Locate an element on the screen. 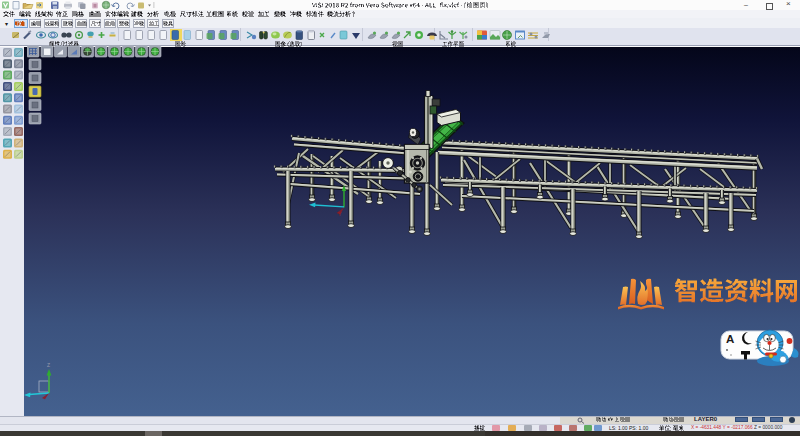  svg-text: A is located at coordinates (730, 339).